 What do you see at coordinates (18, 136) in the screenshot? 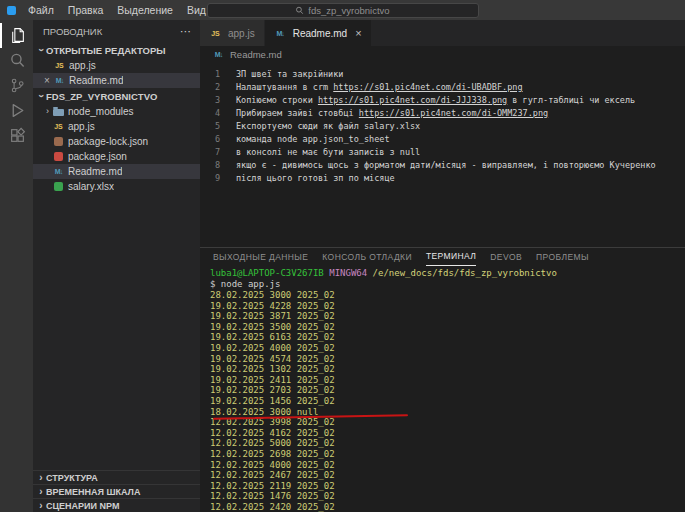
I see `extensions-icon` at bounding box center [18, 136].